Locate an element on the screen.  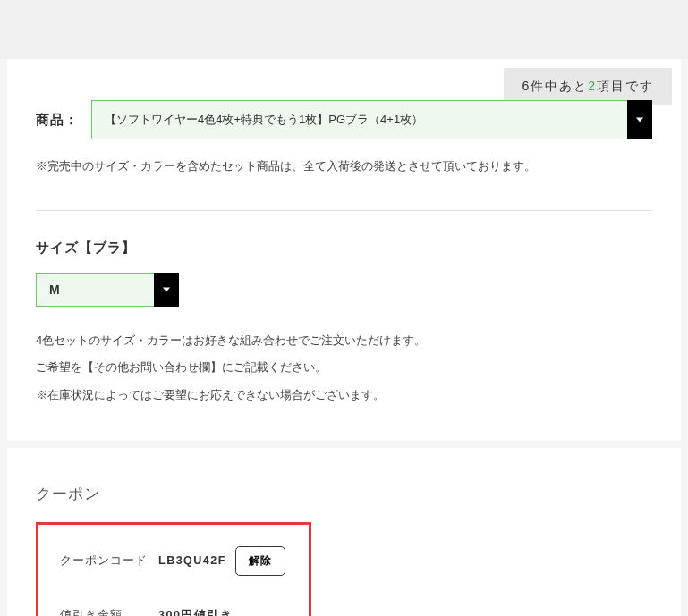
size-note-1: 4色セットのサイズ・カラーはお好きな組み合わせでご注文いただけます。 is located at coordinates (344, 342).